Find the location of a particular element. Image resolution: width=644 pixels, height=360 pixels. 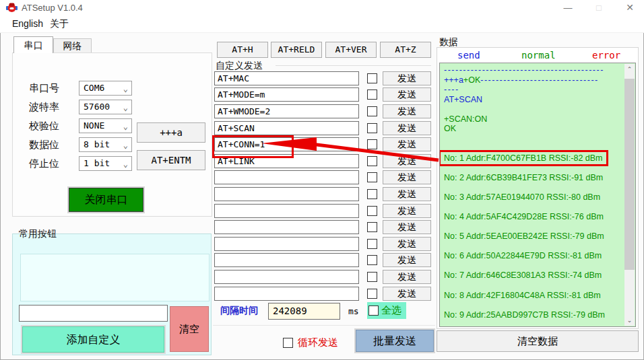

serial-field-select: 57600⌄ is located at coordinates (105, 107).